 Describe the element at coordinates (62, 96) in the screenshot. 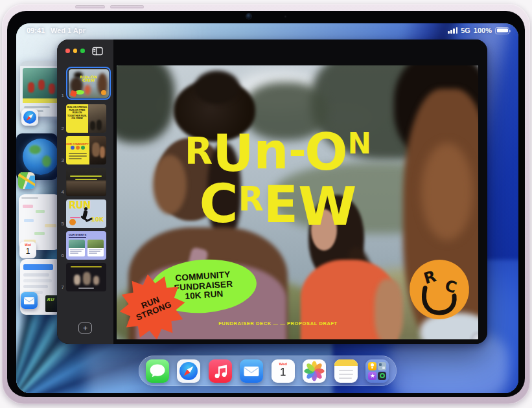

I see `slide-number: 1` at that location.